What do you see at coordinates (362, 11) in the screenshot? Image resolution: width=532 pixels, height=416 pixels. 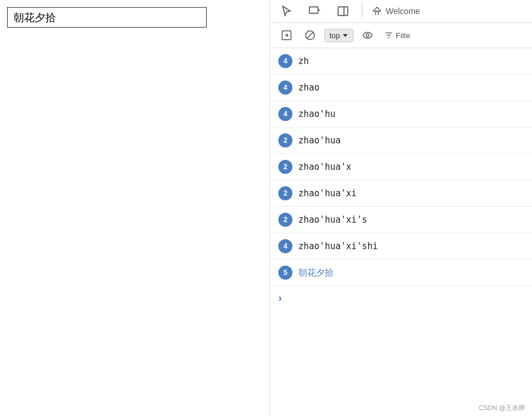 I see `header-divider` at bounding box center [362, 11].